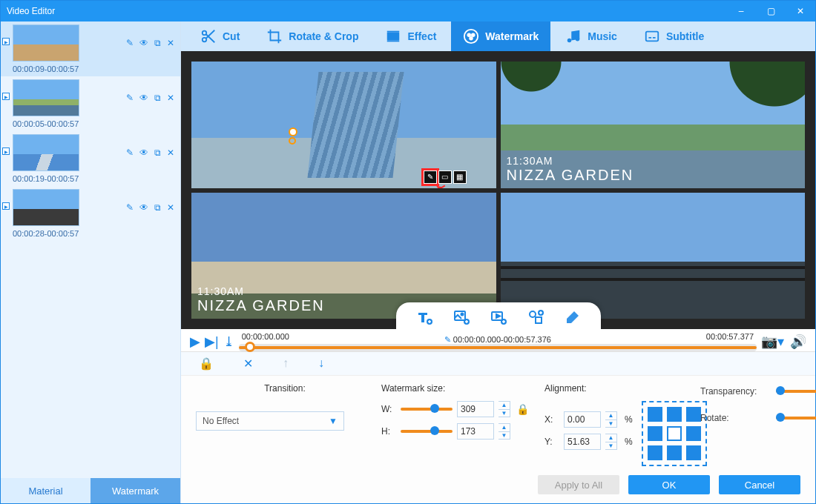 Image resolution: width=816 pixels, height=504 pixels. What do you see at coordinates (129, 43) in the screenshot?
I see `clip-tools: ✎ 👁 ⧉ ✕` at bounding box center [129, 43].